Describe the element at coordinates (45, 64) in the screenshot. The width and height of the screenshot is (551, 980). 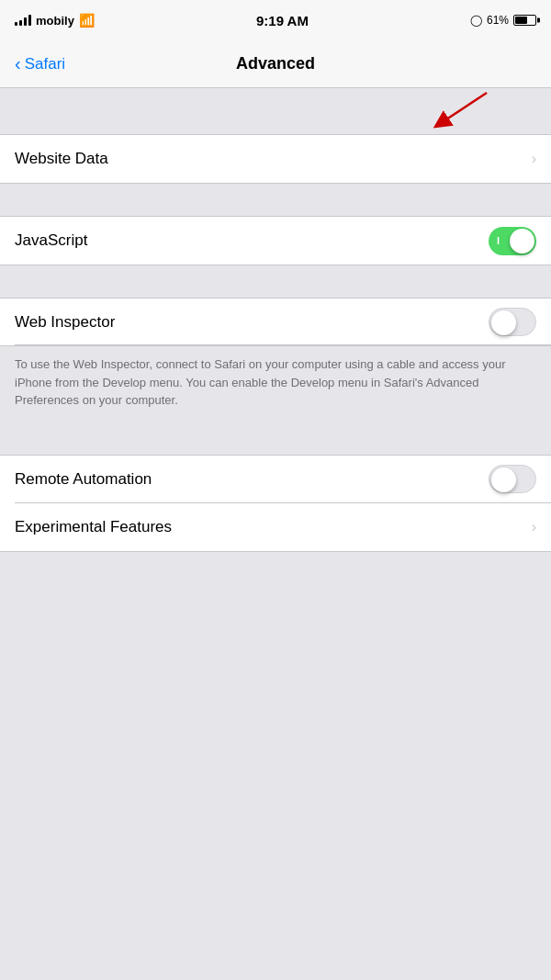
I see `back-label: Safari` at that location.